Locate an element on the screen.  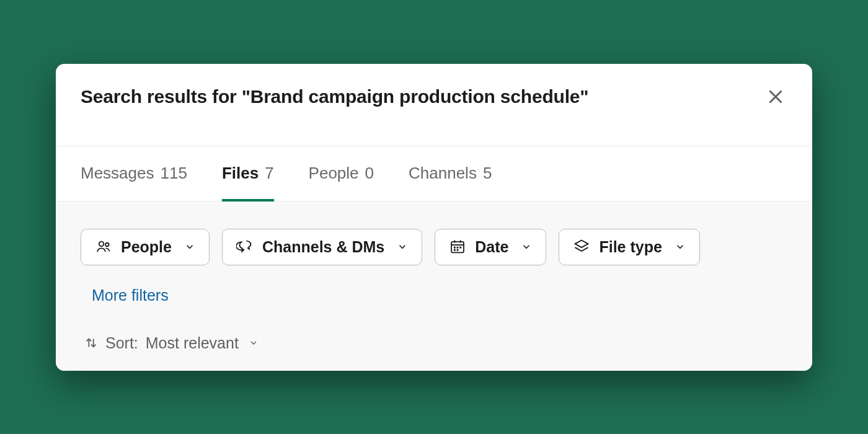
chat-icon is located at coordinates (245, 247).